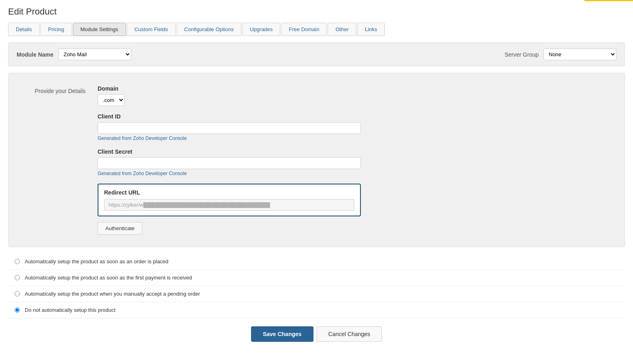 The height and width of the screenshot is (364, 633). What do you see at coordinates (371, 29) in the screenshot?
I see `tab-links: Links` at bounding box center [371, 29].